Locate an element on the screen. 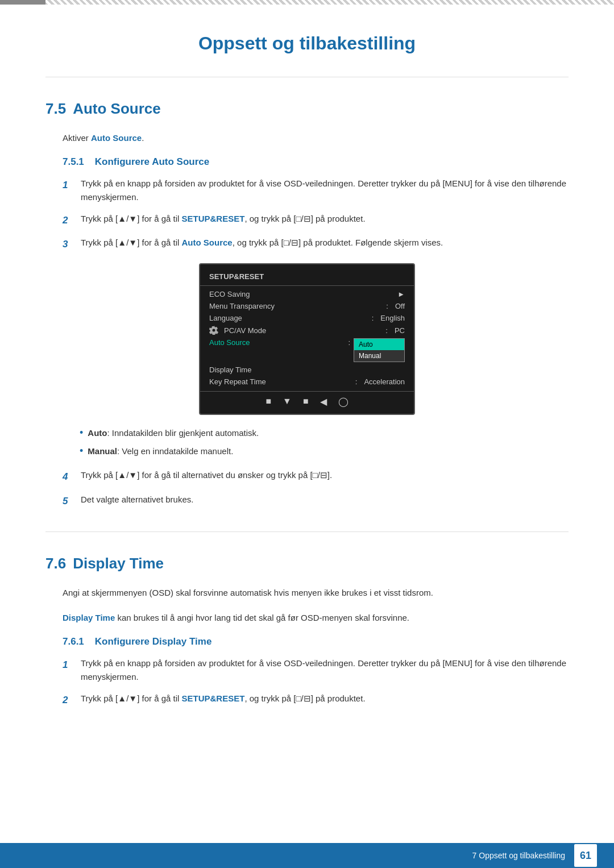 This screenshot has height=868, width=614. subsection-751-title: Konfigurere Auto Source is located at coordinates (152, 161).